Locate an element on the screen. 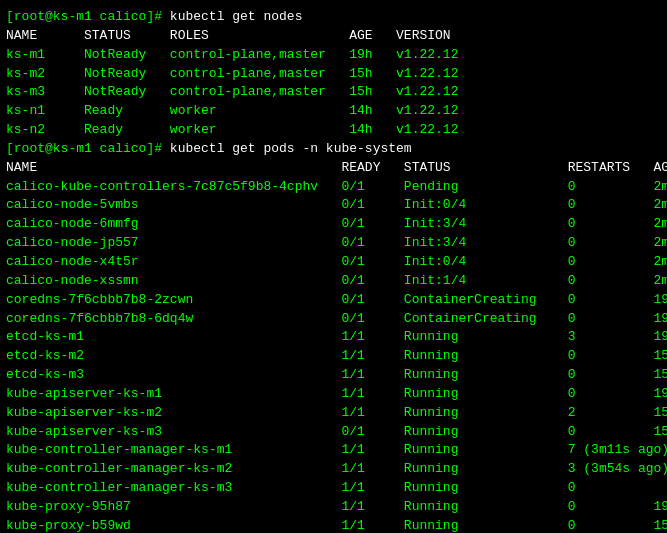 This screenshot has height=533, width=667. terminal-line: calico-node-x4t5r 0/1 Init:0/4 0 2m53s is located at coordinates (334, 262).